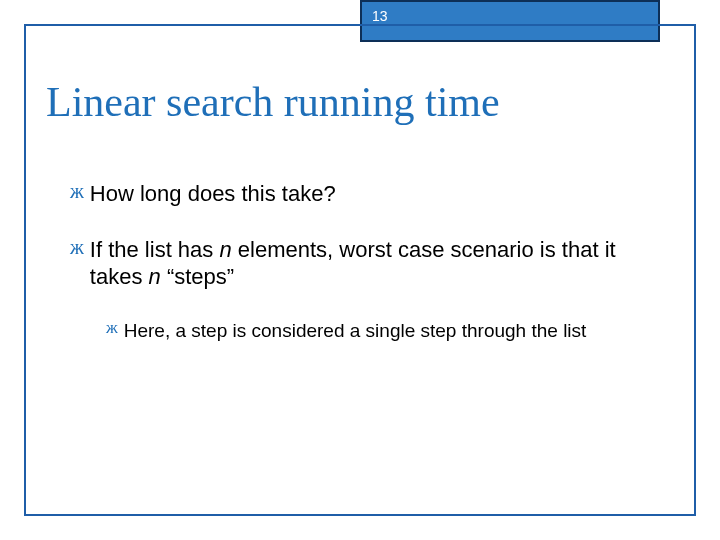  I want to click on bullet-1-text: How long does this take?, so click(213, 194).